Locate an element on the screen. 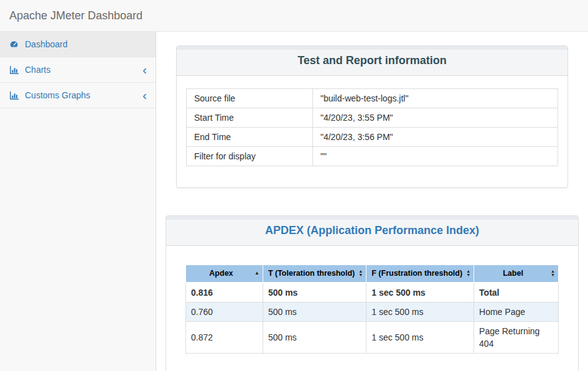 Image resolution: width=588 pixels, height=371 pixels. sidebar-item-customs-graphs: Customs Graphs ‹ is located at coordinates (78, 96).